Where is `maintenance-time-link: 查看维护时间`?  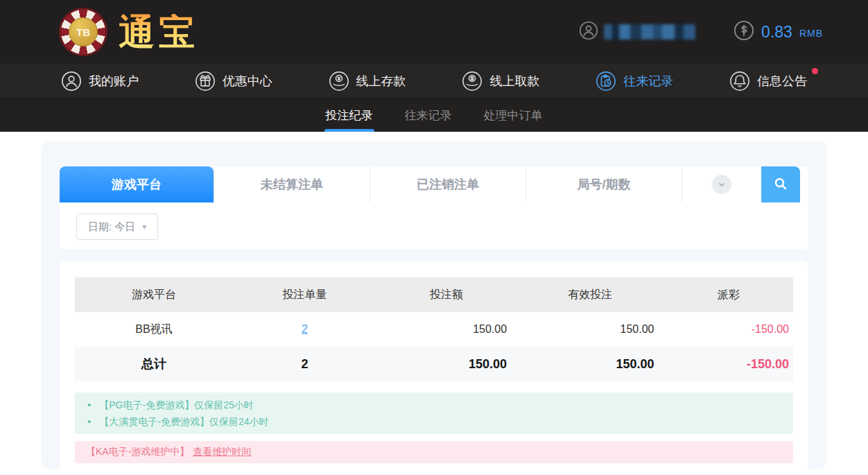
maintenance-time-link: 查看维护时间 is located at coordinates (222, 452).